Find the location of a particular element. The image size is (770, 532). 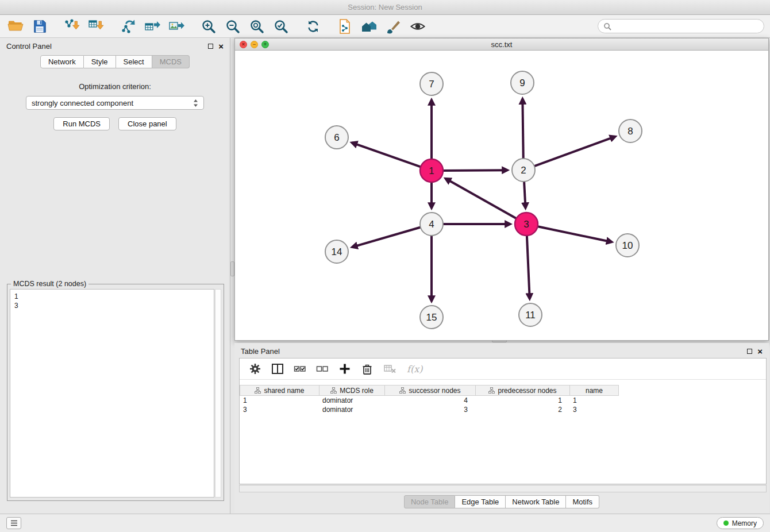

criterion-dropdown: strongly connected component is located at coordinates (115, 103).